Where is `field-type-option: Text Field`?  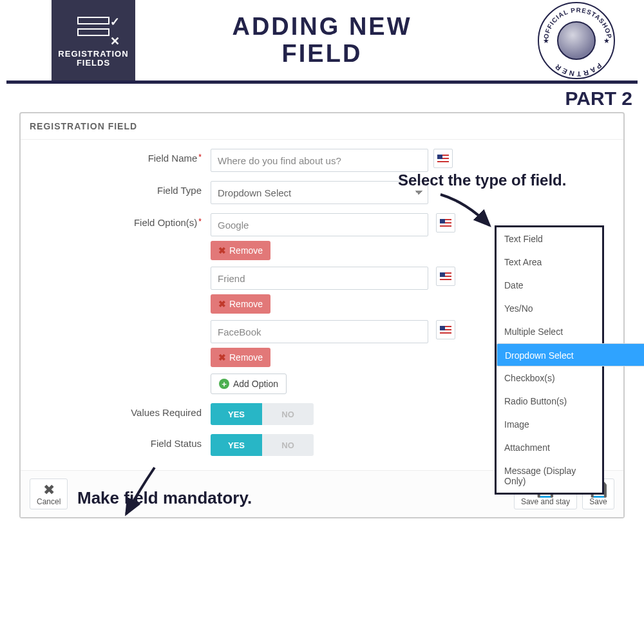 field-type-option: Text Field is located at coordinates (549, 239).